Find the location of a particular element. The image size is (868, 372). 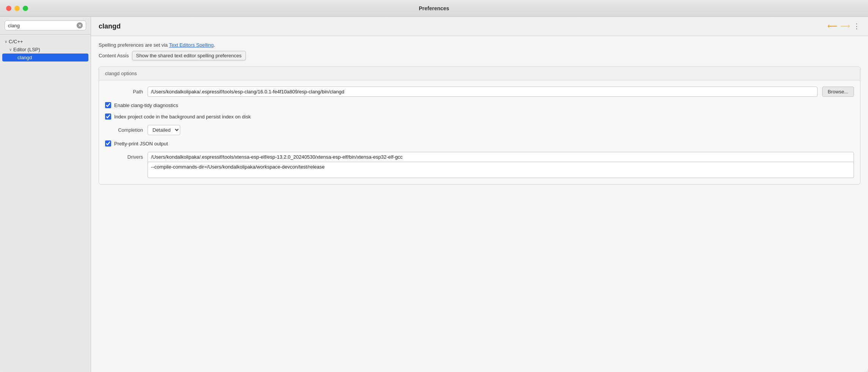

spelling-notice-end: . is located at coordinates (214, 45).